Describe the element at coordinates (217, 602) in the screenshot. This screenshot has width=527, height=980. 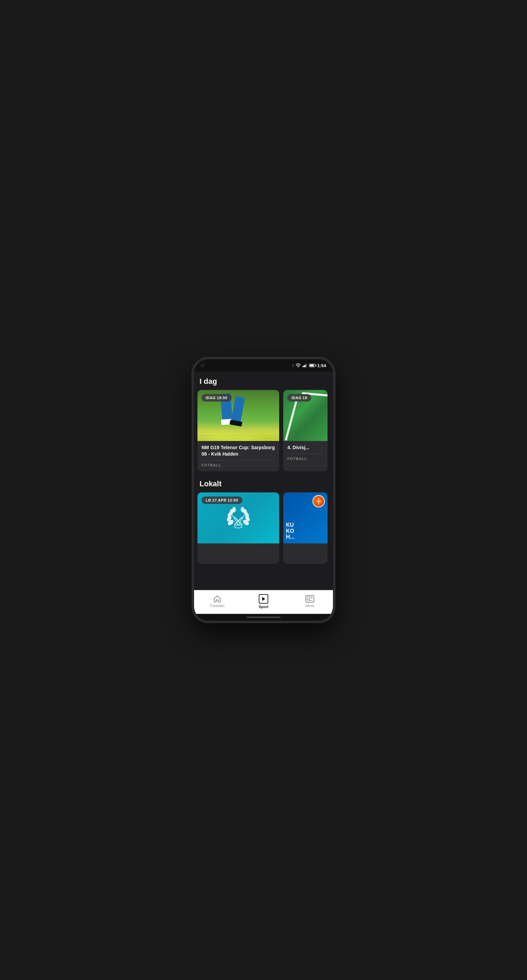
I see `nav-item-forsiden: Forsiden` at that location.